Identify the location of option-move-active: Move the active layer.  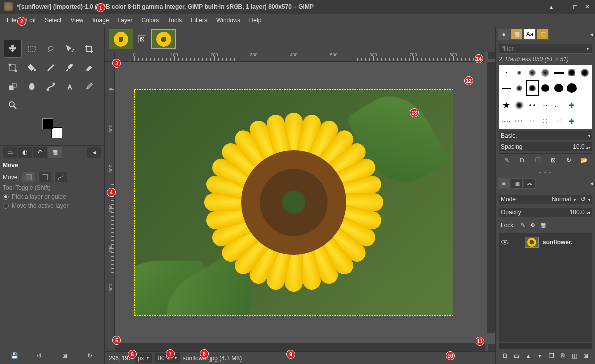
(52, 206).